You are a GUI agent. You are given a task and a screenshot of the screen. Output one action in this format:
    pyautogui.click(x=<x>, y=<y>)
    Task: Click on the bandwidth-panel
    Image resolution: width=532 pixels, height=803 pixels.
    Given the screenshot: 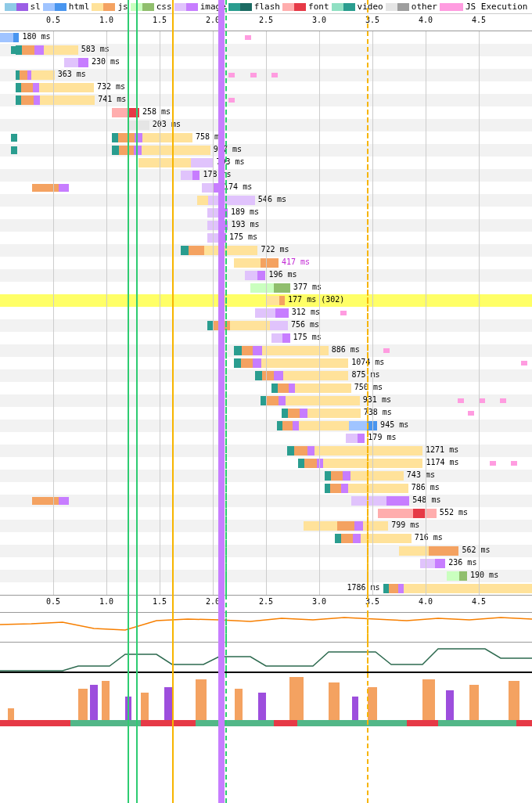 What is the action you would take?
    pyautogui.click(x=266, y=627)
    